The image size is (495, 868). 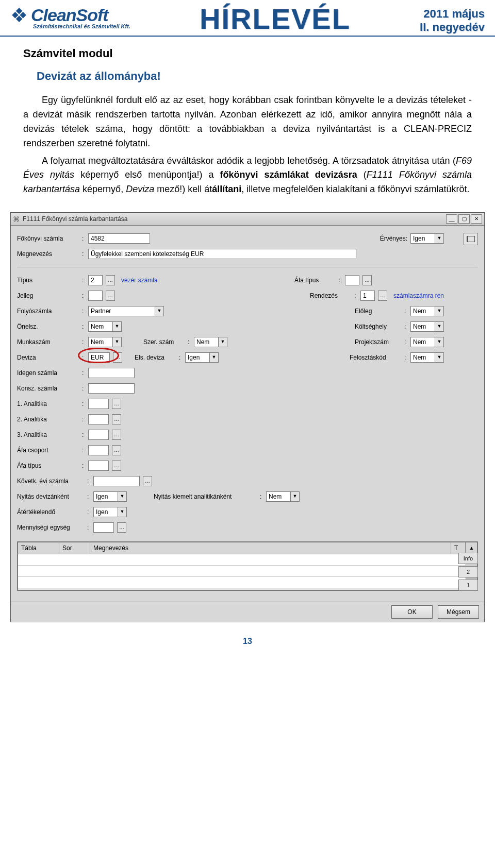 I want to click on lookup-button-kovetk: …, so click(x=147, y=481).